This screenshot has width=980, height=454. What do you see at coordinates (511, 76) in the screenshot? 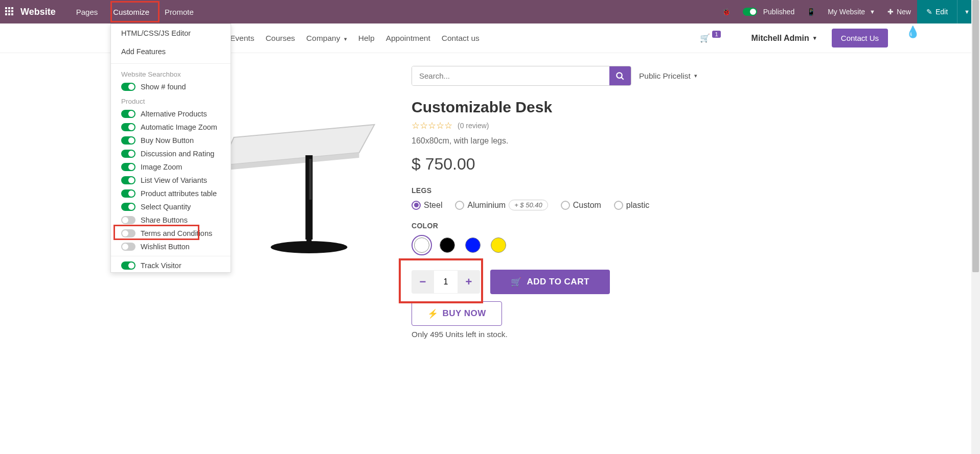
I see `search-input` at bounding box center [511, 76].